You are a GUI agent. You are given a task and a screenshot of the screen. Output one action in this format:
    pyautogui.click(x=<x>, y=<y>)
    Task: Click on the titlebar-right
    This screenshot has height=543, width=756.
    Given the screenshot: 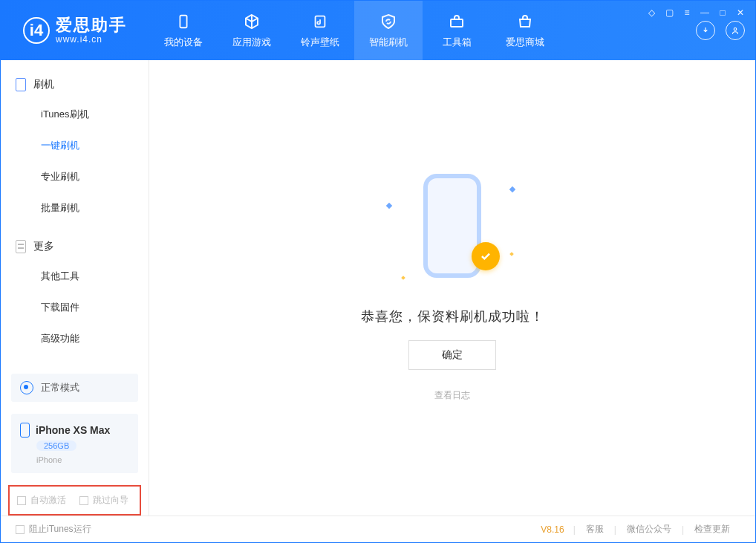 What is the action you would take?
    pyautogui.click(x=720, y=30)
    